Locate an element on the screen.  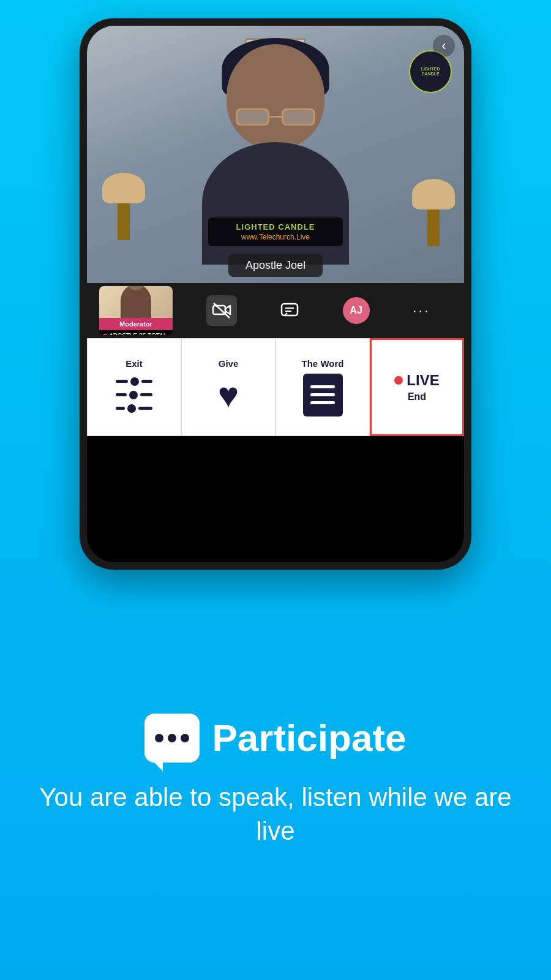
more-dots-icon: ··· is located at coordinates (421, 311).